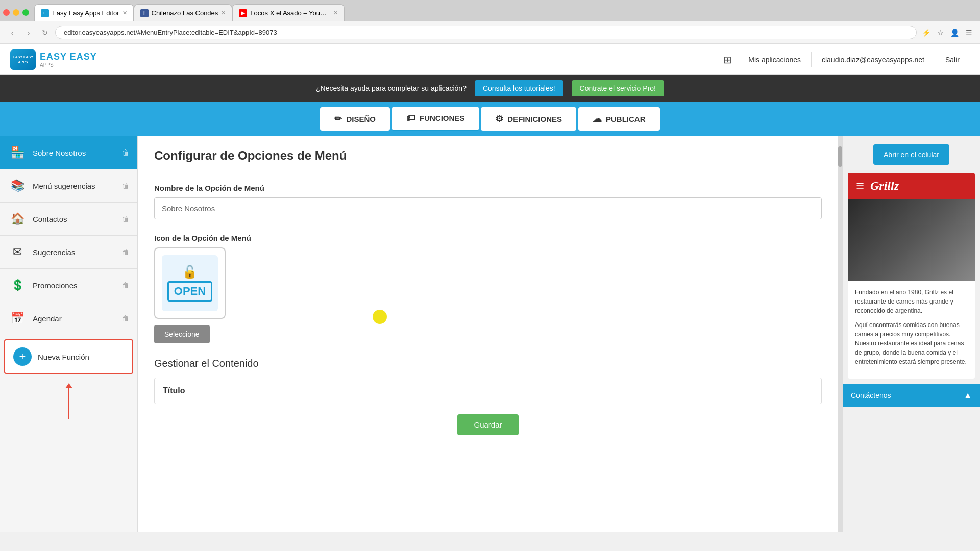  I want to click on preview-app-header: ☰ Grillz, so click(912, 186).